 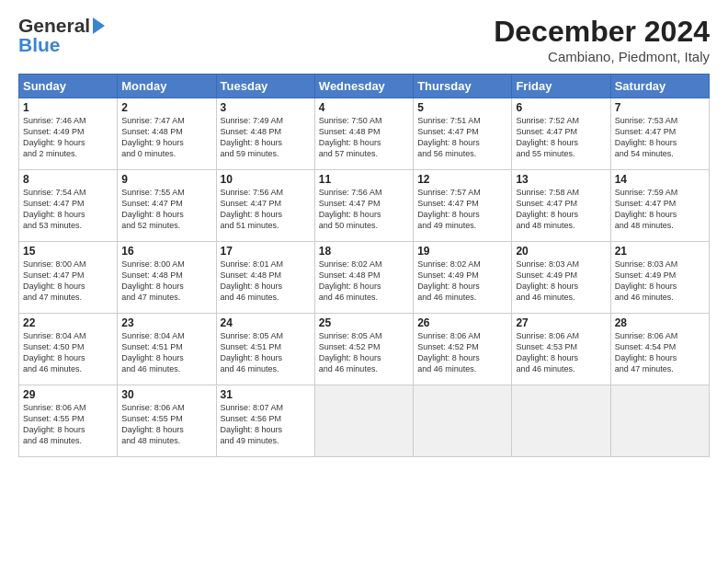 What do you see at coordinates (99, 26) in the screenshot?
I see `logo-arrow-icon` at bounding box center [99, 26].